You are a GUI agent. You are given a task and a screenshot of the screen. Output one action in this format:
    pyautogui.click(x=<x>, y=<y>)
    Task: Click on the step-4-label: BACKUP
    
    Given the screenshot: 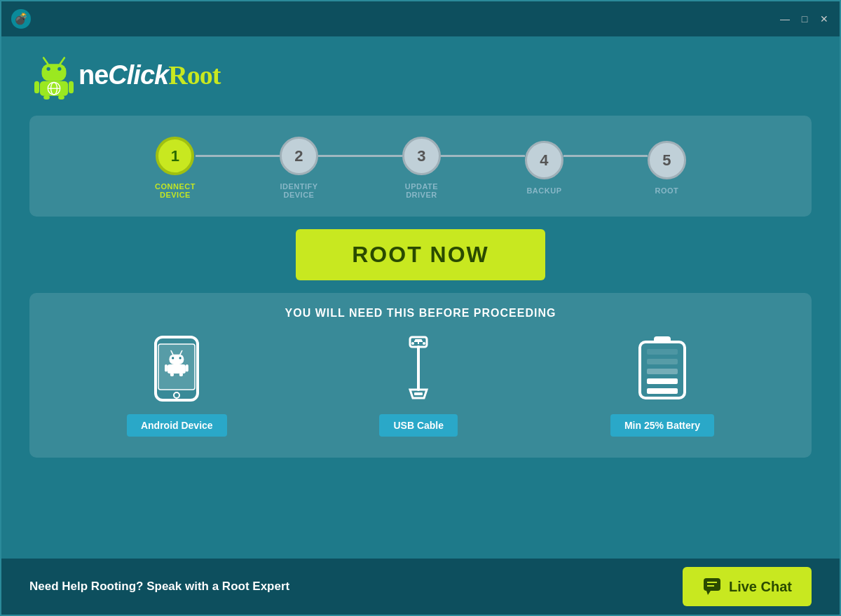 What is the action you would take?
    pyautogui.click(x=544, y=191)
    